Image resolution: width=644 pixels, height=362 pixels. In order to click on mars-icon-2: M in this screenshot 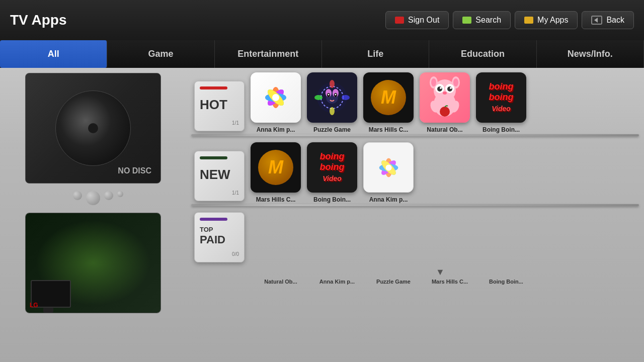, I will do `click(276, 167)`.